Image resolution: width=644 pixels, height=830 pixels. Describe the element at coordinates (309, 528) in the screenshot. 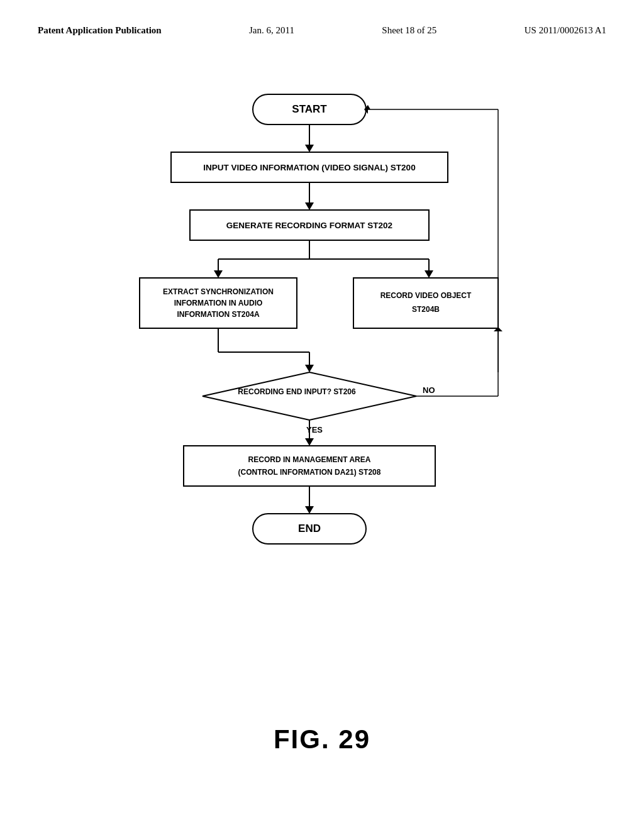

I see `end-label: END` at that location.